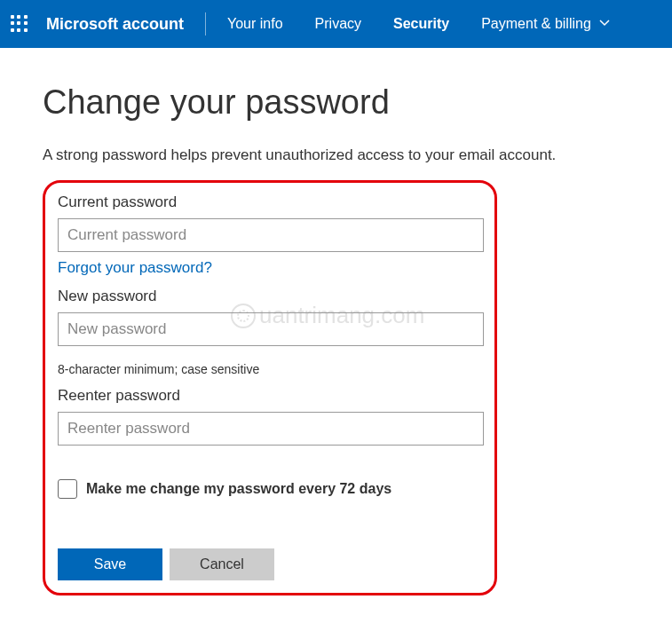 The height and width of the screenshot is (623, 672). I want to click on nav-security: Security, so click(421, 24).